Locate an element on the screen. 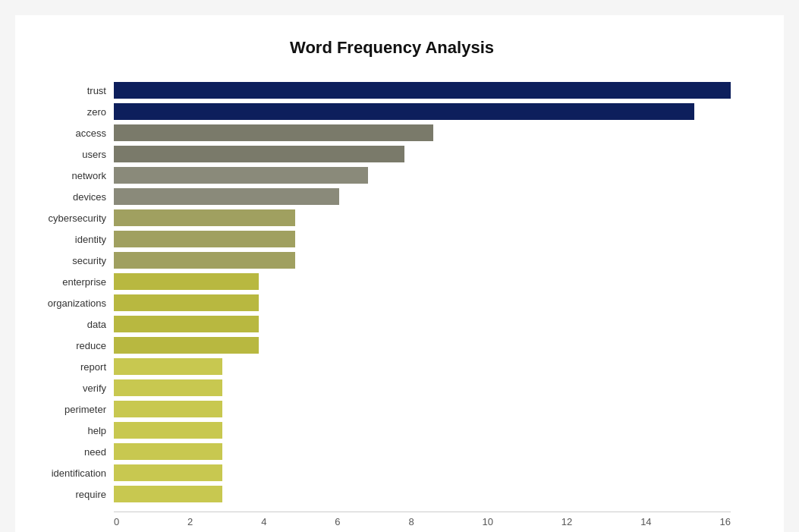  x-axis-tick: 10 is located at coordinates (487, 522).